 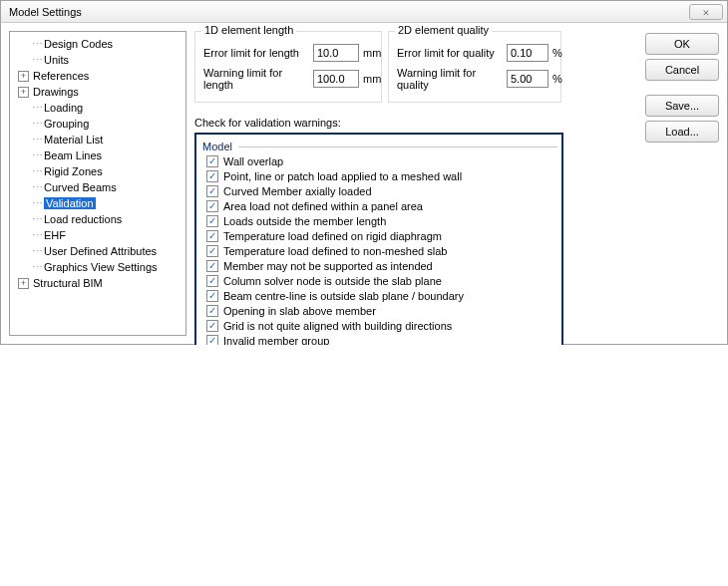 I want to click on check-row: ✓Member may not be supported as intended, so click(x=379, y=265).